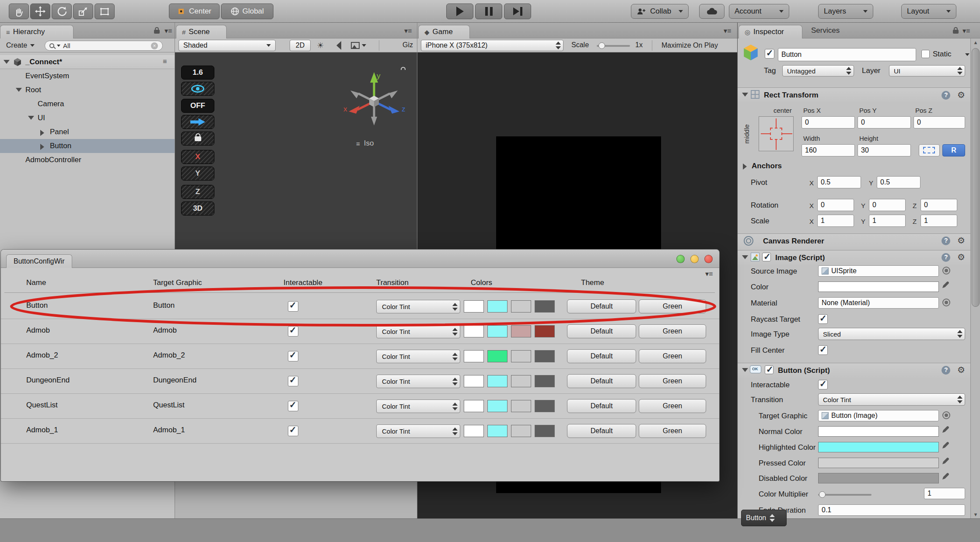  I want to click on pivot-y-field: 0.5, so click(899, 182).